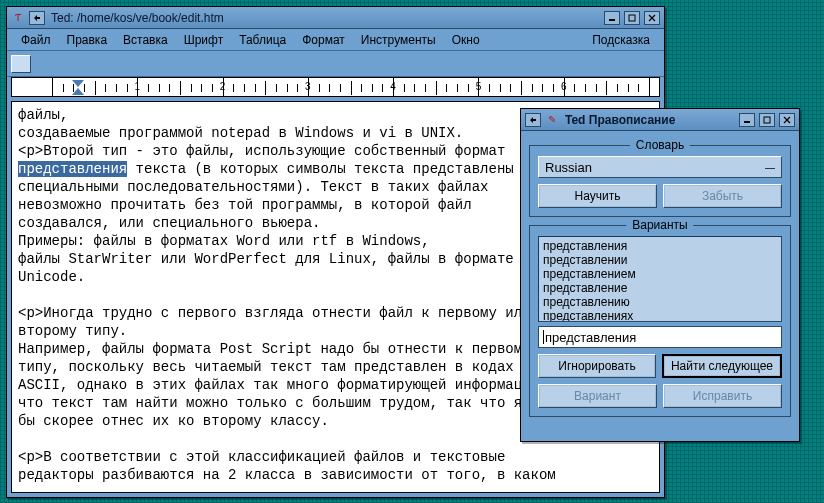 This screenshot has height=503, width=824. I want to click on menu-tools: Инструменты, so click(398, 40).